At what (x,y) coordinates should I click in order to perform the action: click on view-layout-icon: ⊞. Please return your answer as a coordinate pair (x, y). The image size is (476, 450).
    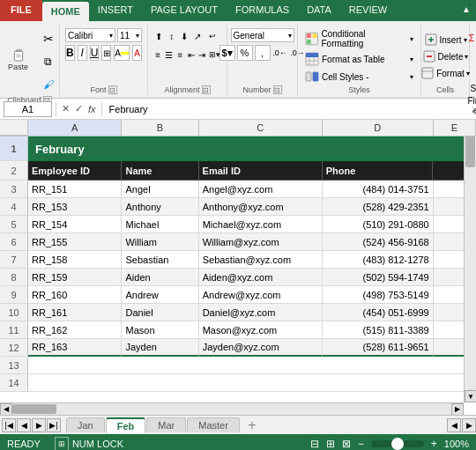
    Looking at the image, I should click on (331, 444).